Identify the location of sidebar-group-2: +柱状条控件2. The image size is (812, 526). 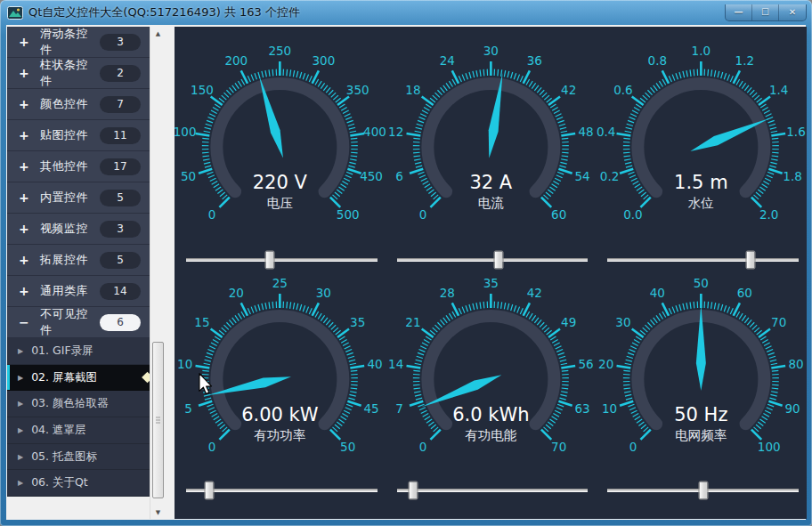
(78, 73).